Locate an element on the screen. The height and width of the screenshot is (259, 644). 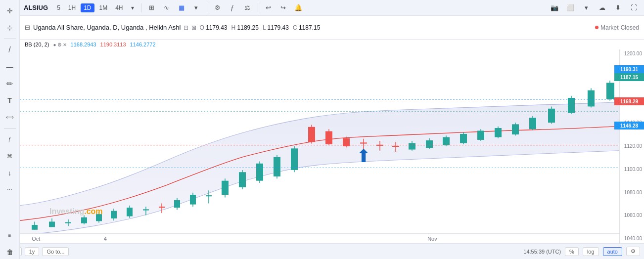
bb-settings-icon: ⚙ is located at coordinates (59, 44).